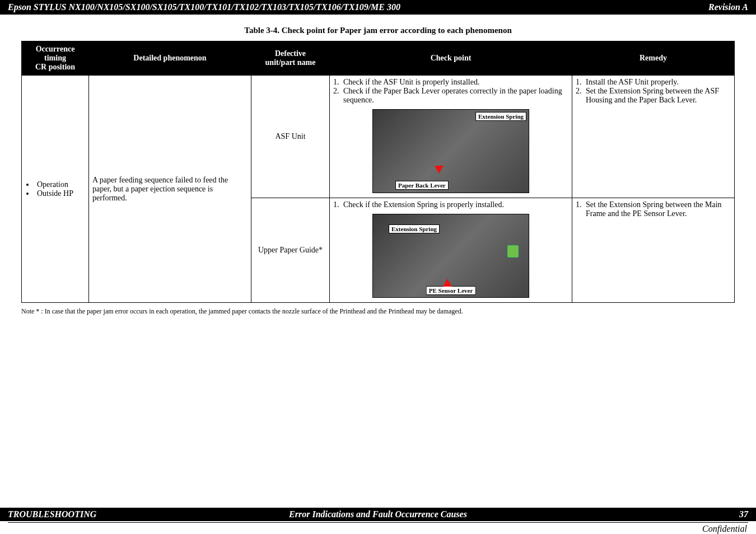 The width and height of the screenshot is (756, 534). I want to click on header-right: Revision A, so click(728, 7).